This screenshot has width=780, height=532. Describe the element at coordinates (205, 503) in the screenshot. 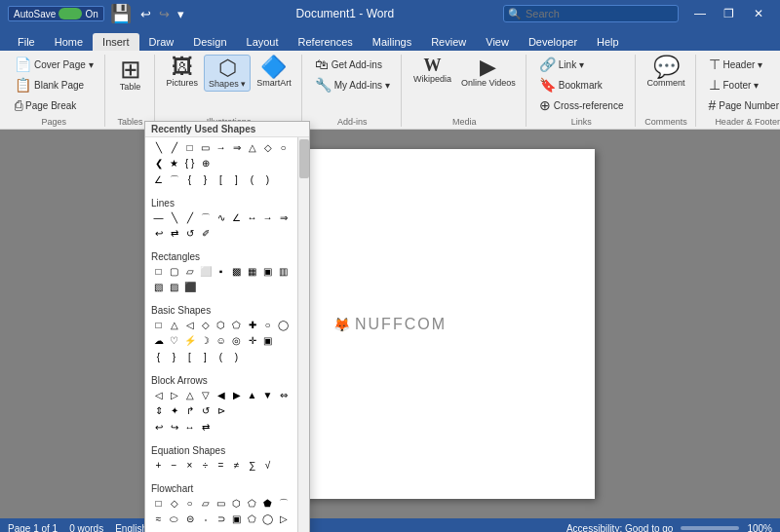

I see `fc-io: ▱` at that location.